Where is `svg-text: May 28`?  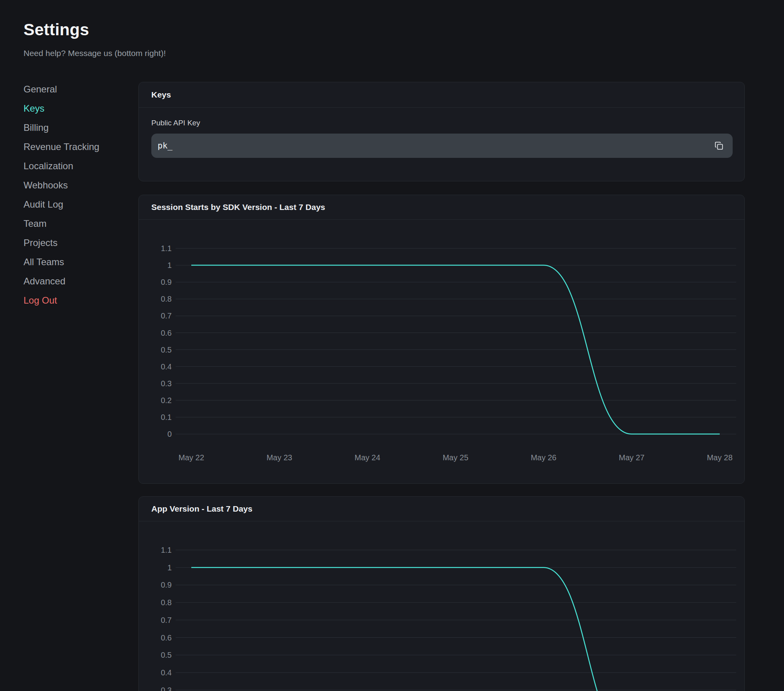
svg-text: May 28 is located at coordinates (720, 458).